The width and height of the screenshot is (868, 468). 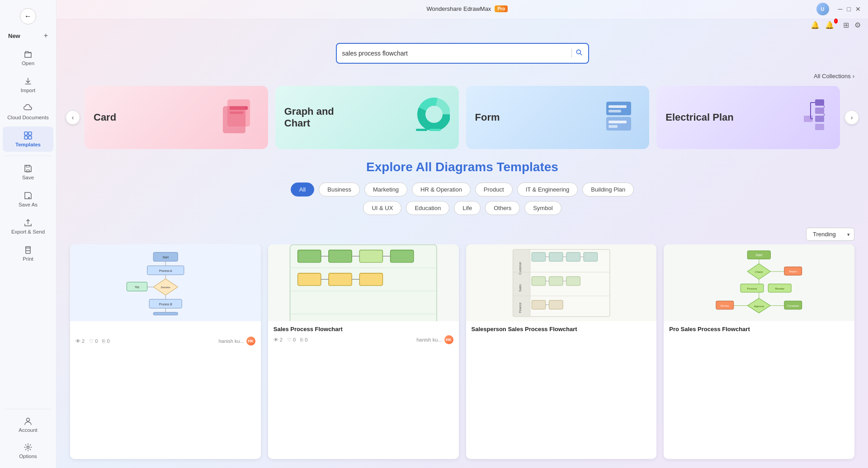 What do you see at coordinates (815, 25) in the screenshot?
I see `update-icon: 🔔` at bounding box center [815, 25].